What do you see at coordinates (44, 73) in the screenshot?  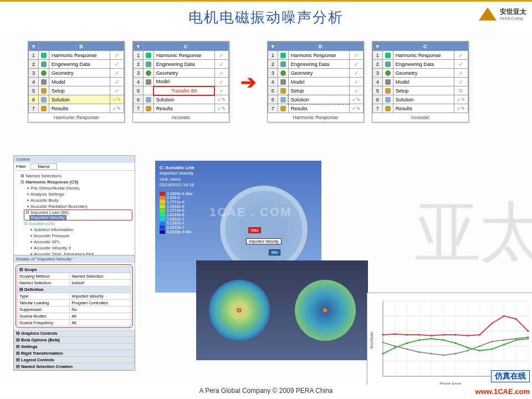 I see `geometry-icon` at bounding box center [44, 73].